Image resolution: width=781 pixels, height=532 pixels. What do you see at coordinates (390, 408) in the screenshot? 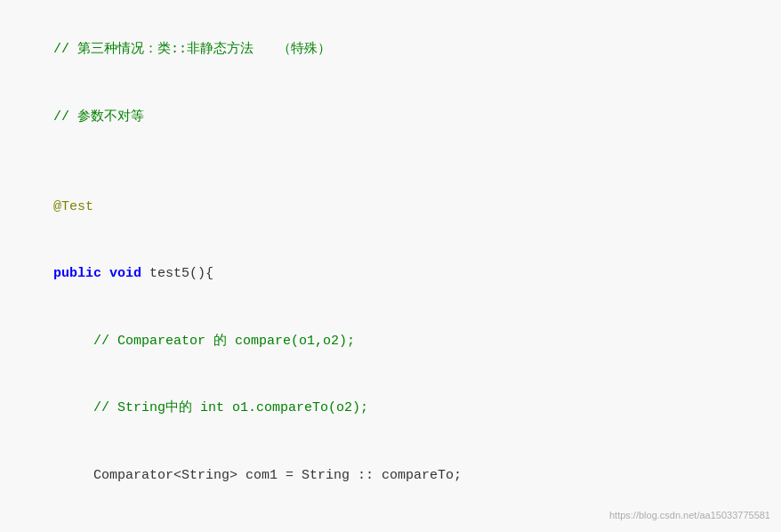
I see `code-line-7: // String中的 int o1.compareTo(o2);` at bounding box center [390, 408].